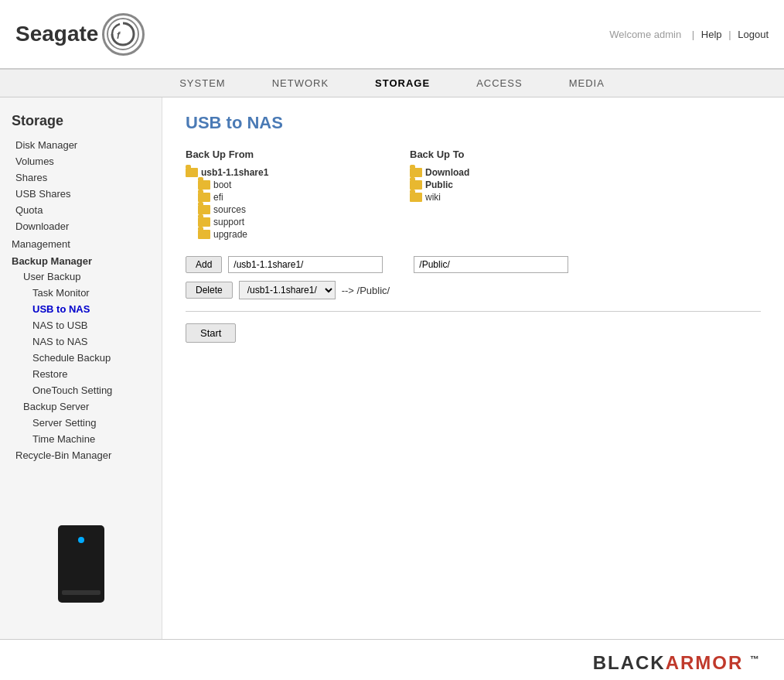 The height and width of the screenshot is (680, 784). I want to click on add-button: Add, so click(204, 265).